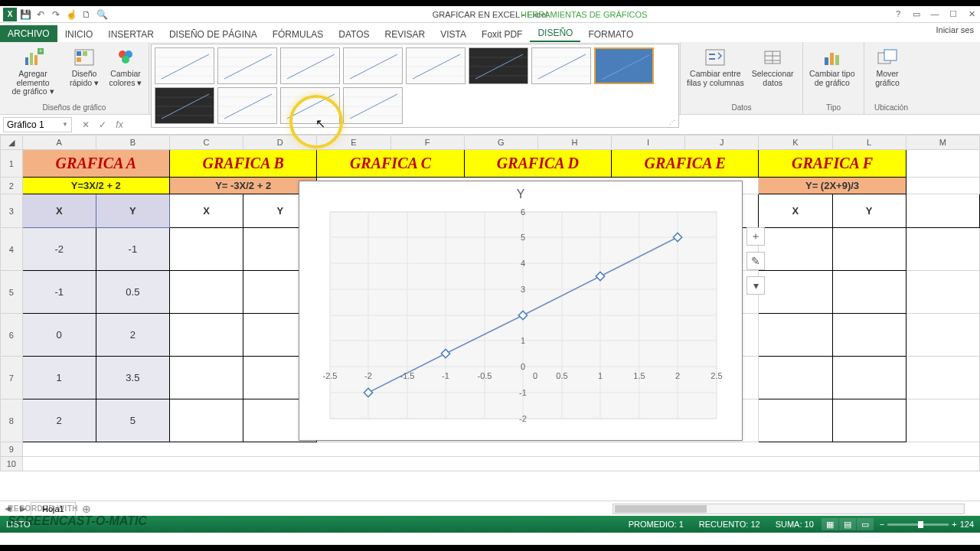 This screenshot has height=551, width=980. Describe the element at coordinates (12, 186) in the screenshot. I see `row-header-2: 2` at that location.